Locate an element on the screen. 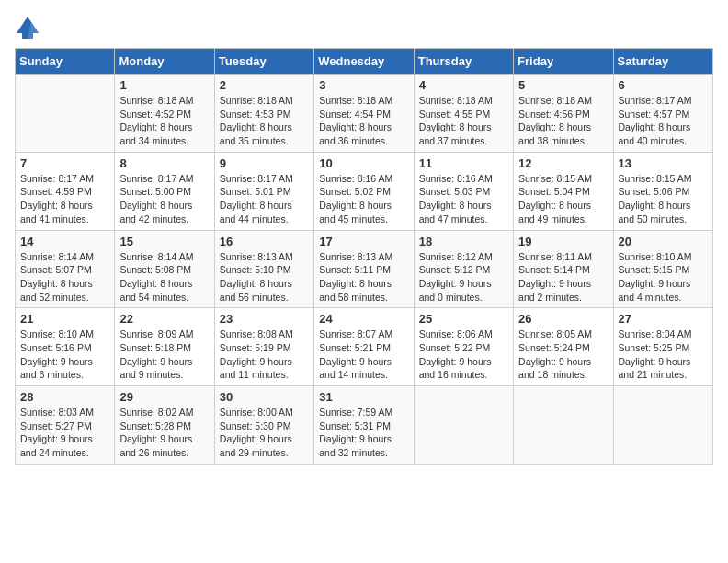  calendar-cell: 21Sunrise: 8:10 AMSunset: 5:16 PMDayligh… is located at coordinates (65, 348).